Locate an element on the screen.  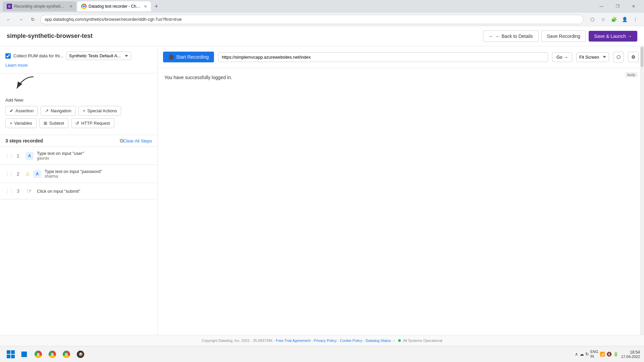
start-recording-button: 🎥 Start Recording is located at coordinates (189, 57).